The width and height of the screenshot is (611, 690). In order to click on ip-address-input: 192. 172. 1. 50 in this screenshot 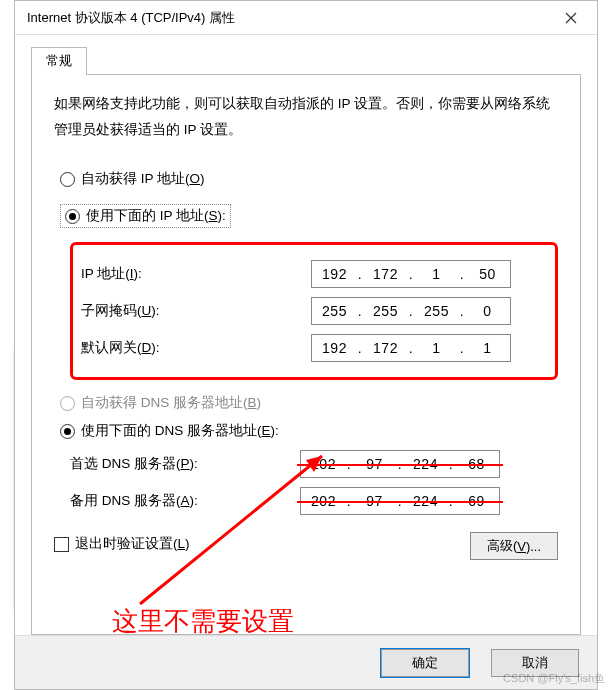, I will do `click(411, 274)`.